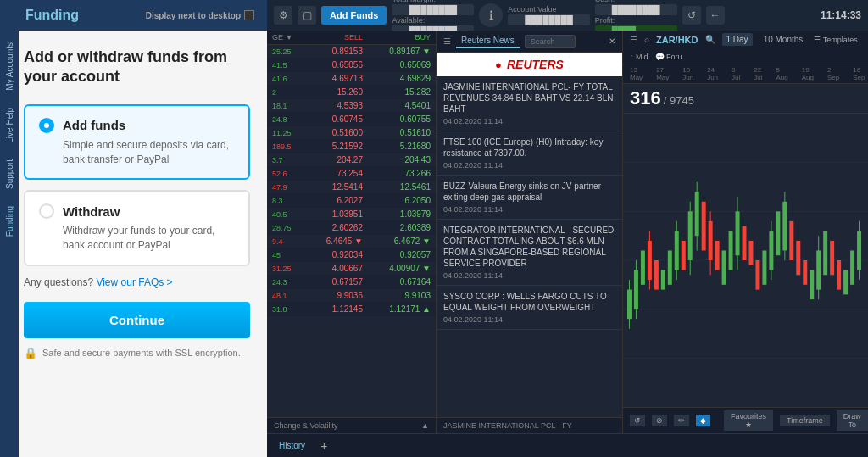 The width and height of the screenshot is (868, 457). Describe the element at coordinates (636, 10) in the screenshot. I see `cash-value: ████████` at that location.